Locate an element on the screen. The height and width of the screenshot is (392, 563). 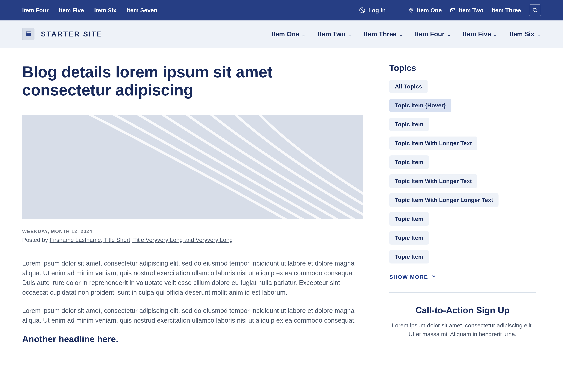
nav-item: Item One is located at coordinates (289, 34).